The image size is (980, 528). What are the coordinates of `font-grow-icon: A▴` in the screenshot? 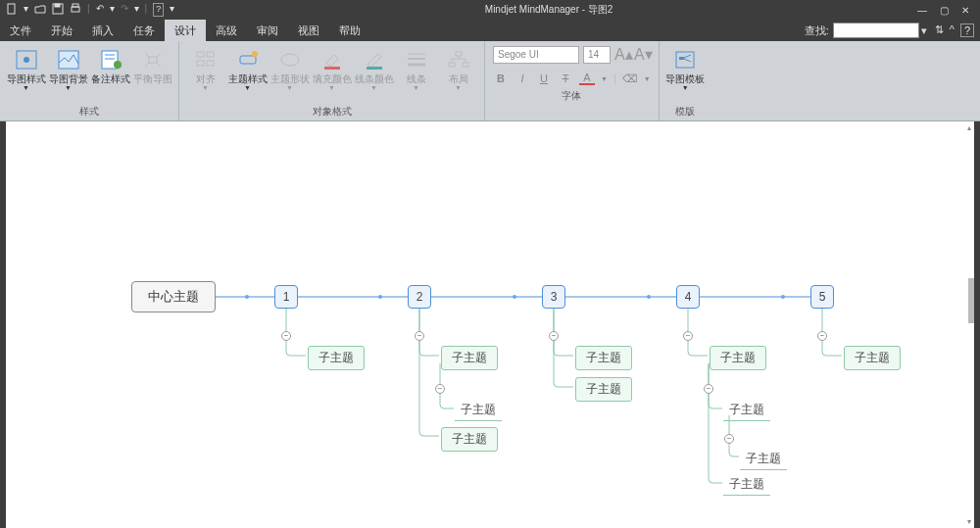 It's located at (622, 55).